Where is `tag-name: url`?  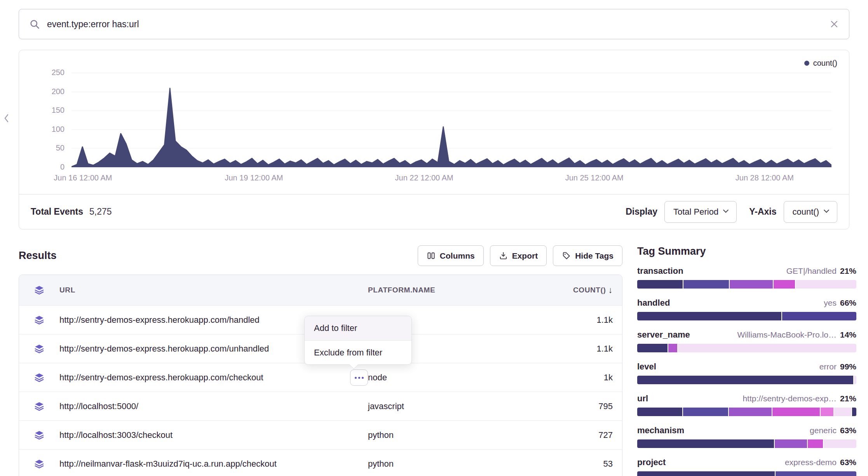 tag-name: url is located at coordinates (643, 399).